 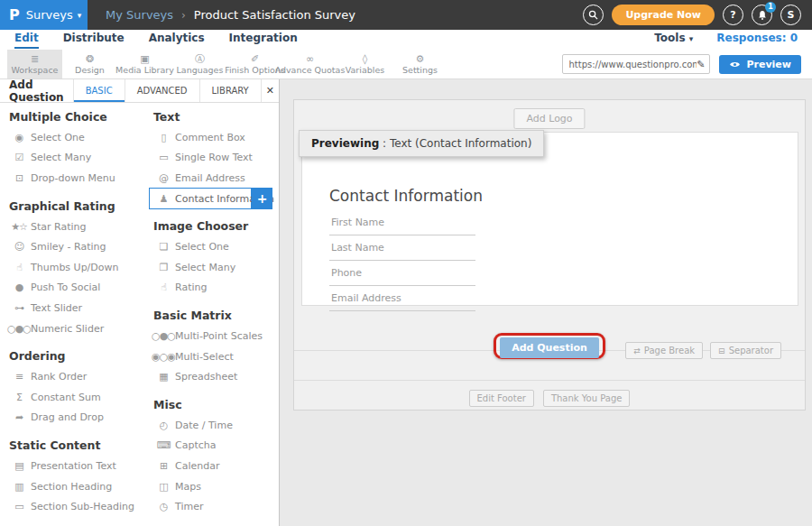 What do you see at coordinates (54, 14) in the screenshot?
I see `surveys-menu: Surveys ▾` at bounding box center [54, 14].